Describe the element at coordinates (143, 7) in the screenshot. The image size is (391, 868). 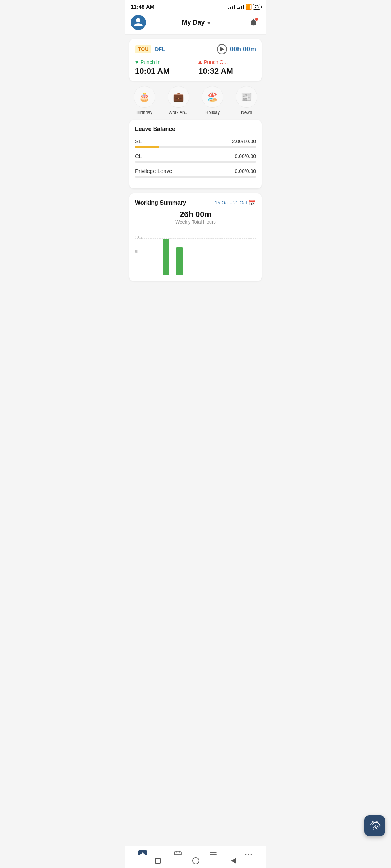
I see `status-time: 11:48 AM` at that location.